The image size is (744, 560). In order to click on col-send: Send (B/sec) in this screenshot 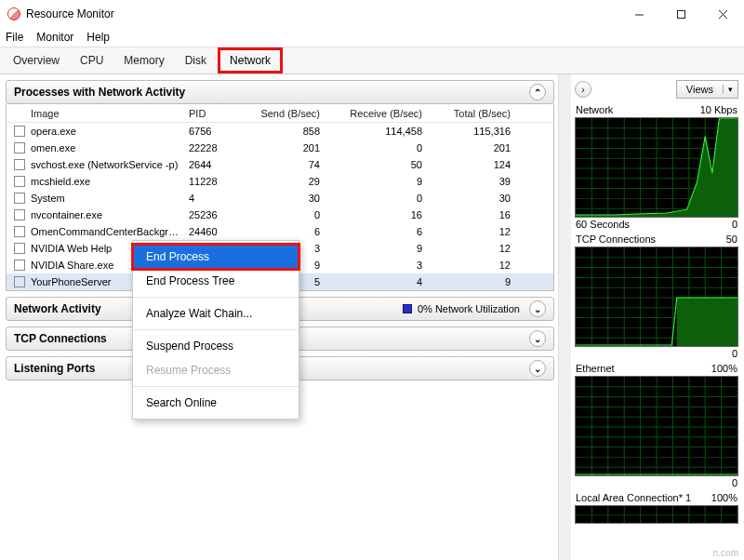, I will do `click(285, 113)`.